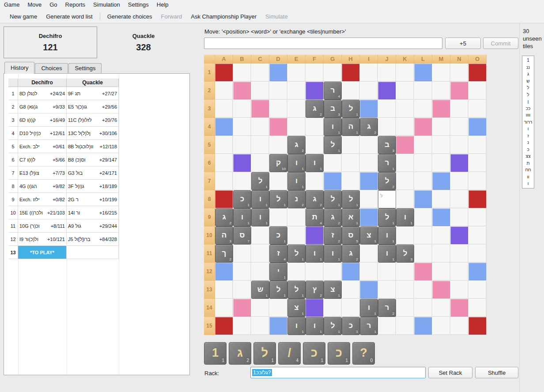 The height and width of the screenshot is (392, 544). Describe the element at coordinates (261, 127) in the screenshot. I see `cell-C4` at that location.